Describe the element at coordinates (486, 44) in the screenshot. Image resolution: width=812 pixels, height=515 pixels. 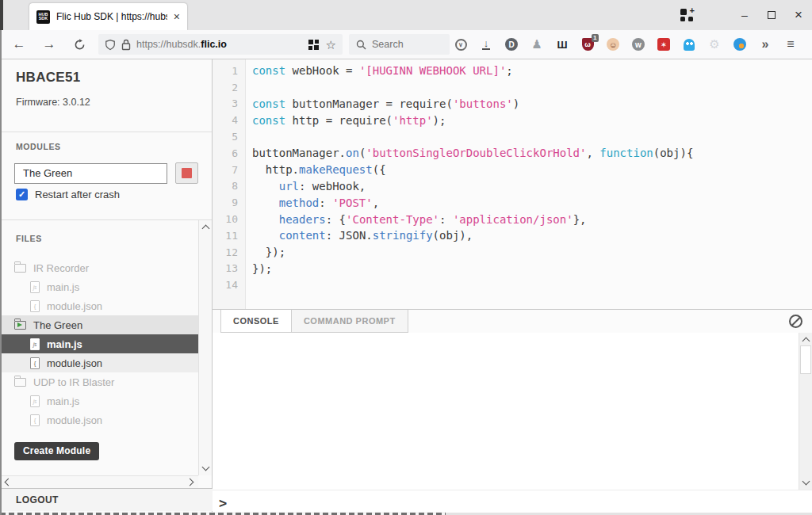
I see `download-icon: ↓` at that location.